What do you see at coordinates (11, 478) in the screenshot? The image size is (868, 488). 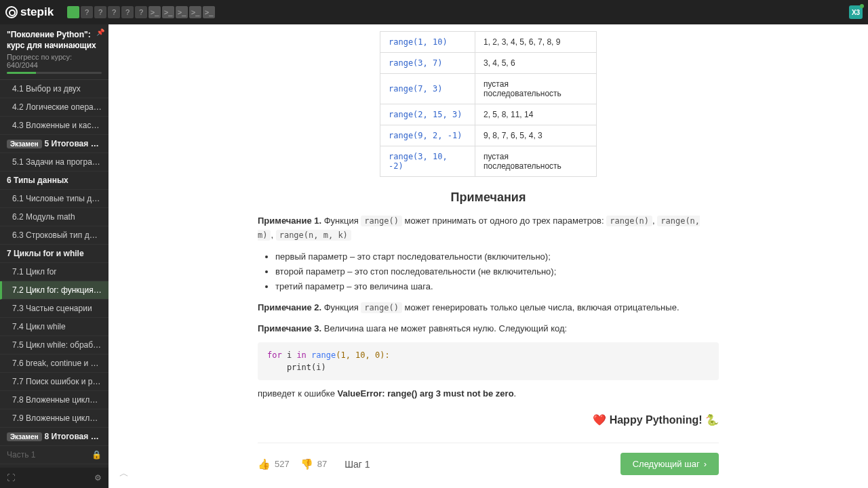 I see `fullscreen-icon: ⛶` at bounding box center [11, 478].